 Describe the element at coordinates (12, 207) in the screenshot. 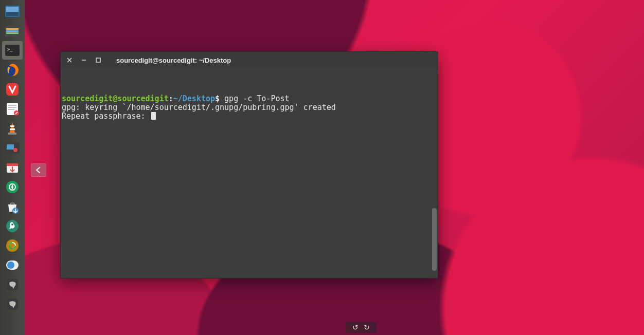

I see `dock-software-center` at that location.